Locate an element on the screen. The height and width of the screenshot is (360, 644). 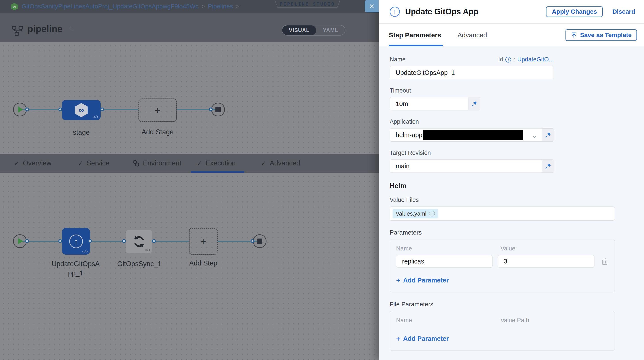
application-field-label: Application is located at coordinates (517, 122).